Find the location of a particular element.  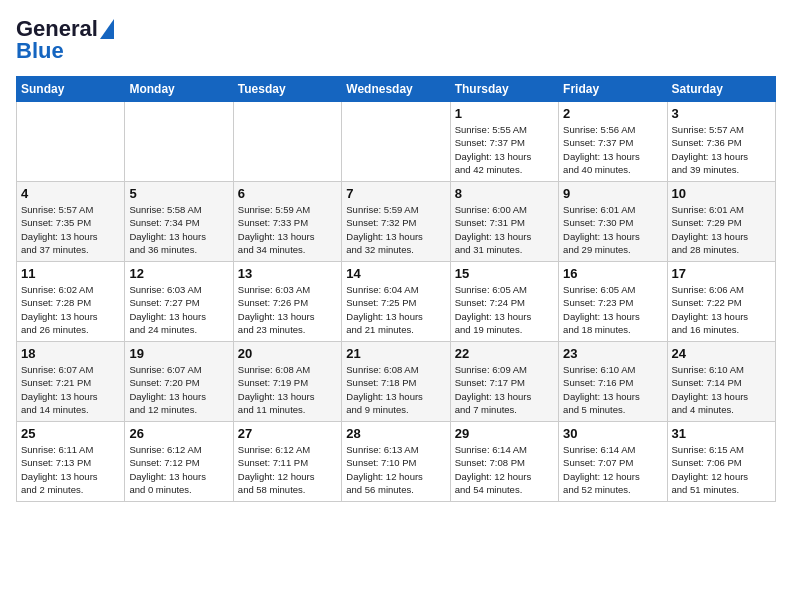

day-number: 4 is located at coordinates (70, 194).